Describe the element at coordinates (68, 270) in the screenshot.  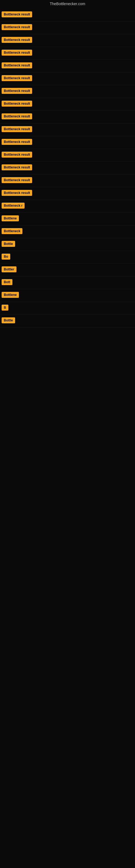
I see `list-item: Bottler` at that location.